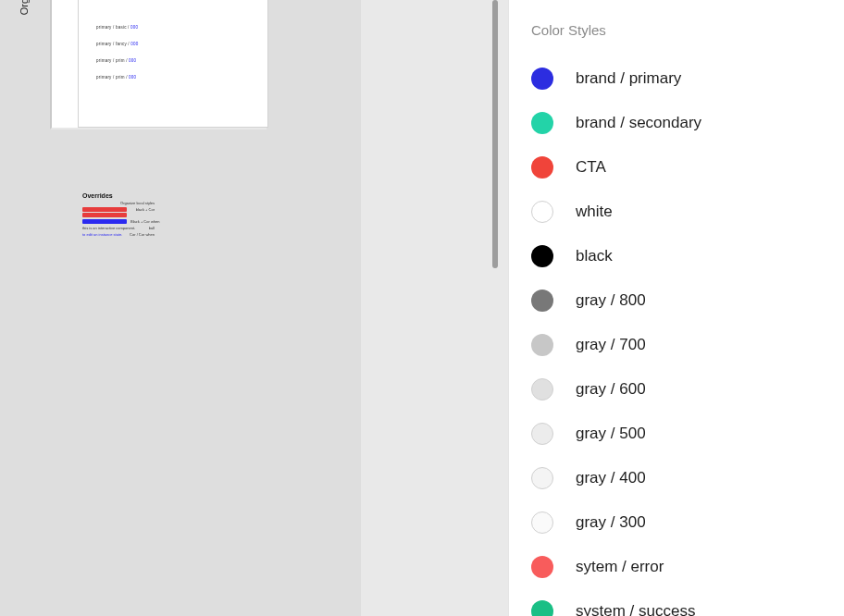 The image size is (844, 616). What do you see at coordinates (594, 256) in the screenshot?
I see `color-style-name: black` at bounding box center [594, 256].